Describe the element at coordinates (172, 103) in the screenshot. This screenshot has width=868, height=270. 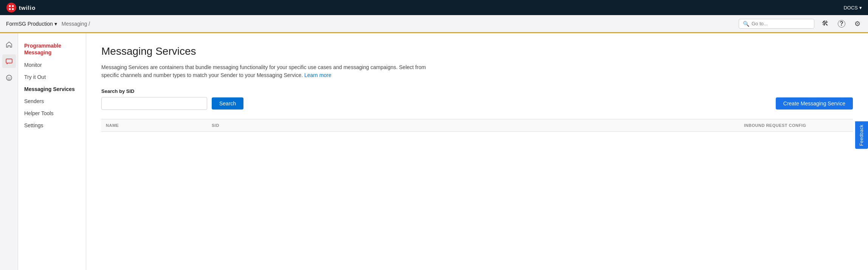
I see `search-row: Search` at that location.